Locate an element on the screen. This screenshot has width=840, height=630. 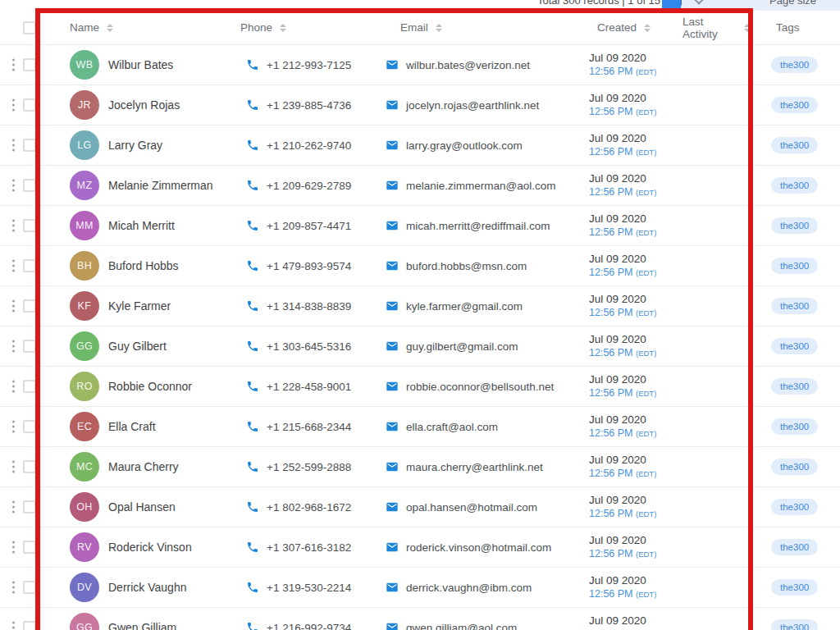
column-header-email: Email is located at coordinates (474, 28).